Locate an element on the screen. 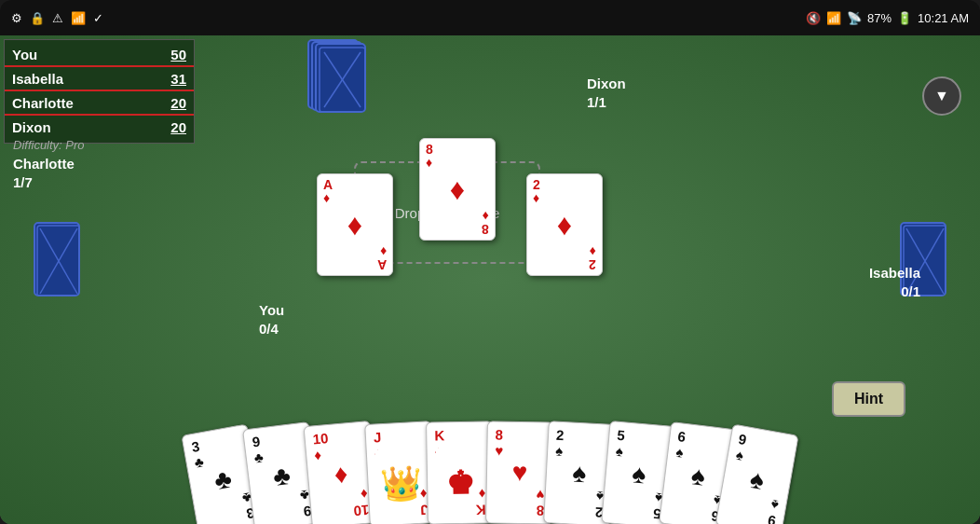 Image resolution: width=980 pixels, height=524 pixels. isabella-name: Isabella is located at coordinates (894, 273).